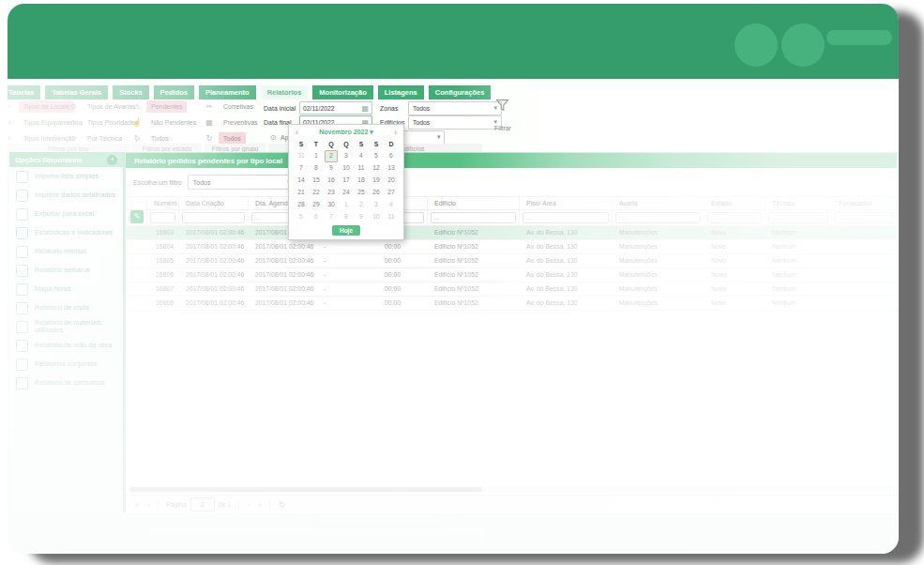  I want to click on column-header: Técnico, so click(799, 203).